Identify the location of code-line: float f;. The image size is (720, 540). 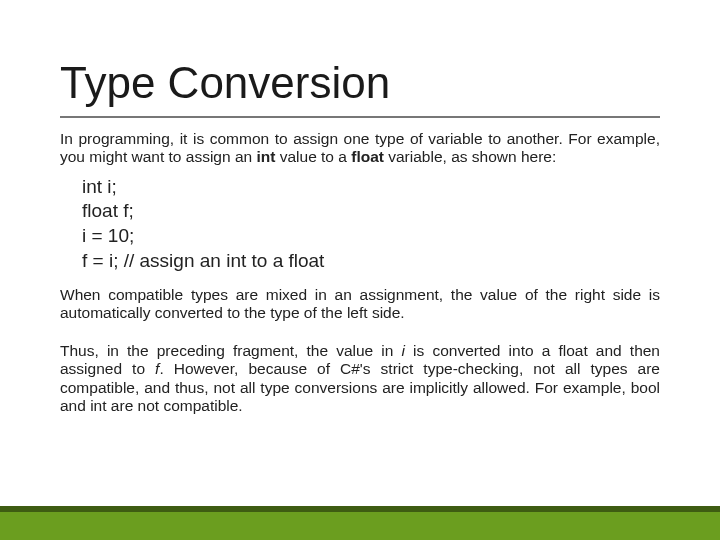
(371, 212).